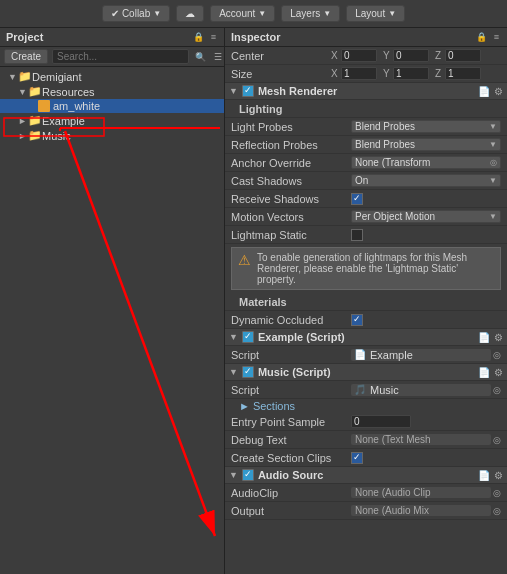 The height and width of the screenshot is (574, 507). Describe the element at coordinates (290, 475) in the screenshot. I see `audio-source-title: Audio Sourc` at that location.